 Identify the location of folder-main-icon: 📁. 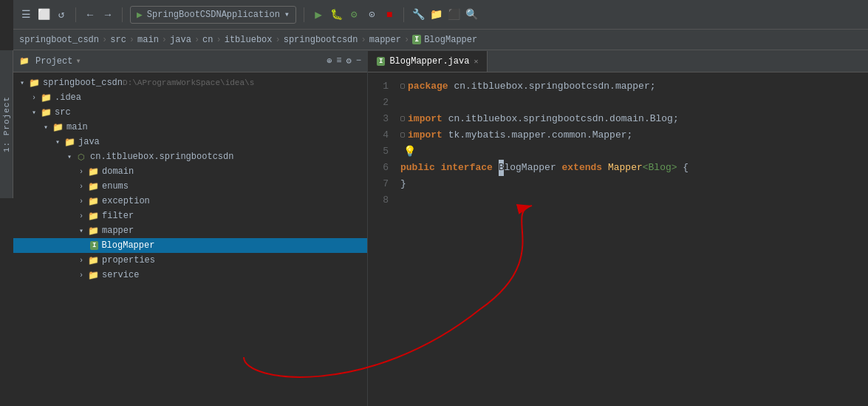
(58, 127).